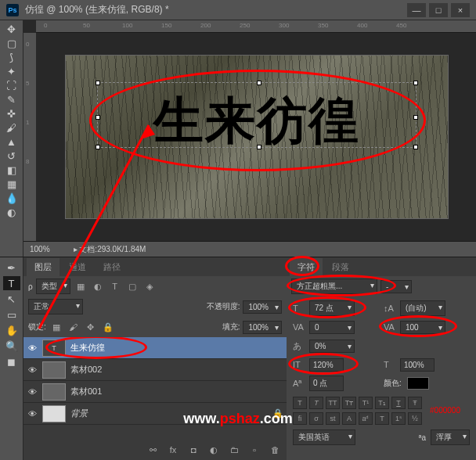 Image resolution: width=476 pixels, height=460 pixels. What do you see at coordinates (418, 383) in the screenshot?
I see `text-color-swatch` at bounding box center [418, 383].